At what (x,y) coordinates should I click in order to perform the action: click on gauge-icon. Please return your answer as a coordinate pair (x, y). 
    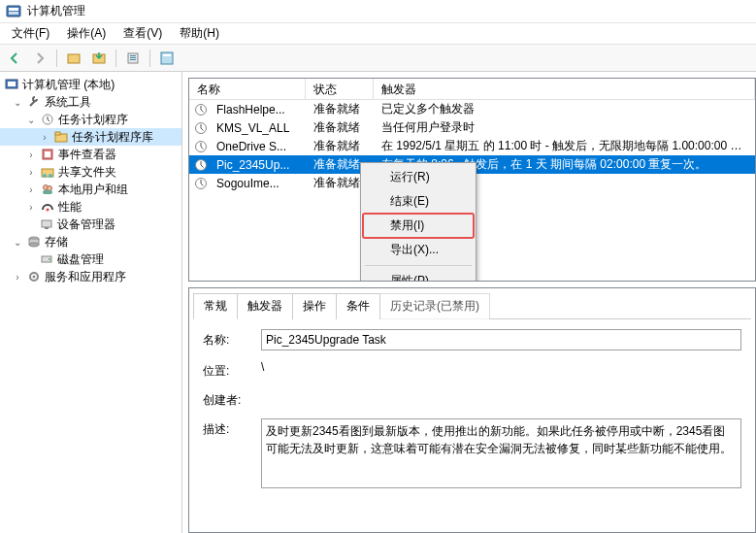
    Looking at the image, I should click on (48, 207).